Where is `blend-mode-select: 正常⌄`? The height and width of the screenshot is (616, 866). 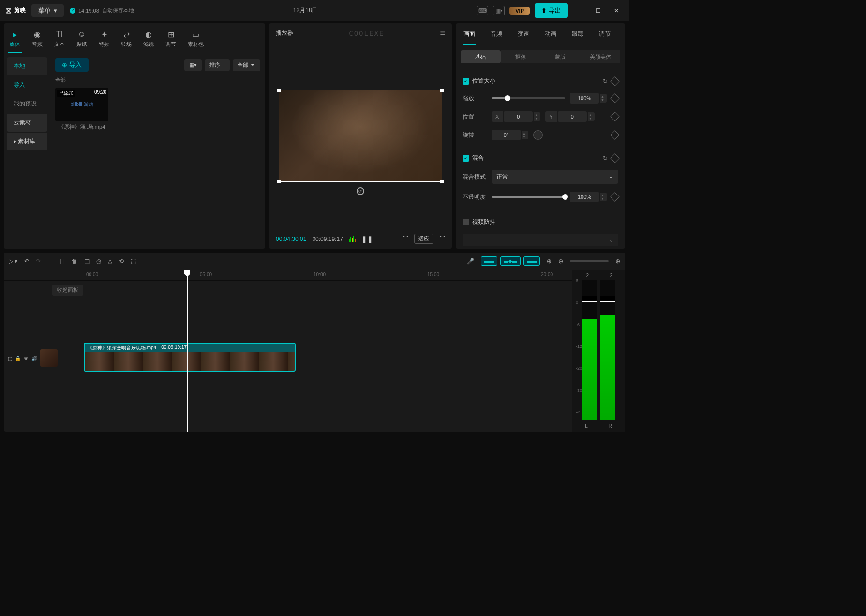
blend-mode-select: 正常⌄ is located at coordinates (555, 177).